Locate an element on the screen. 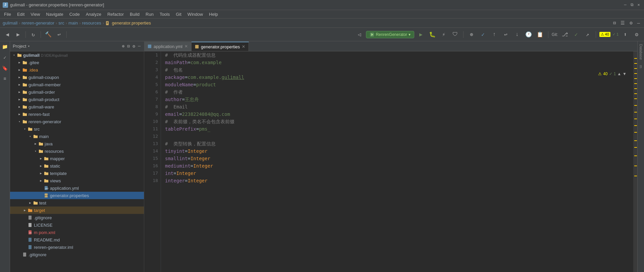 The height and width of the screenshot is (272, 644). menu-tools: Tools is located at coordinates (165, 14).